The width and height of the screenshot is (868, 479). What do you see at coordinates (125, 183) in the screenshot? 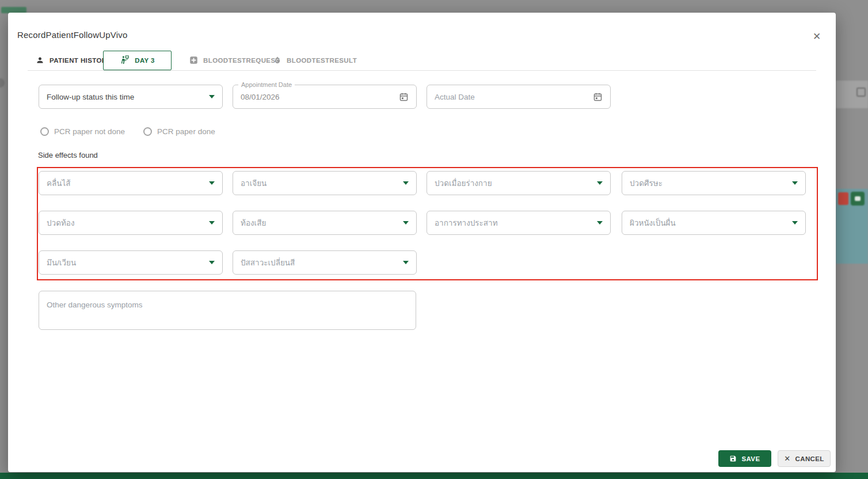
I see `select-placeholder: คลื่นไส้` at bounding box center [125, 183].